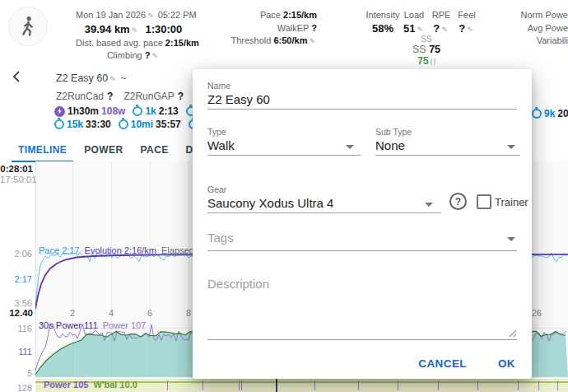 The image size is (568, 392). I want to click on evolution-legend-item: Evolution 2:16/km, so click(120, 250).